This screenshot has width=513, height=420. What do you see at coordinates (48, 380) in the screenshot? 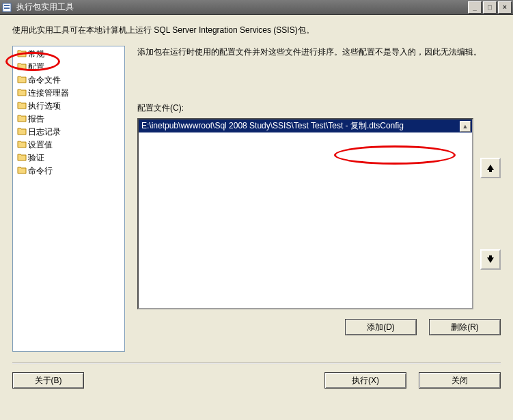
I see `about-button: 关于(B)` at bounding box center [48, 380].